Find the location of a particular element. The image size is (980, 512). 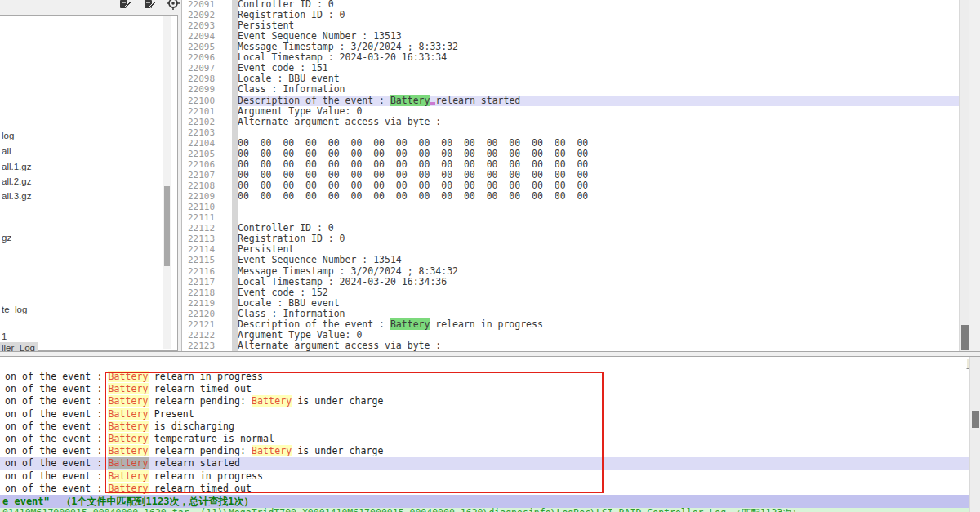

line-number: 22121 is located at coordinates (208, 325).